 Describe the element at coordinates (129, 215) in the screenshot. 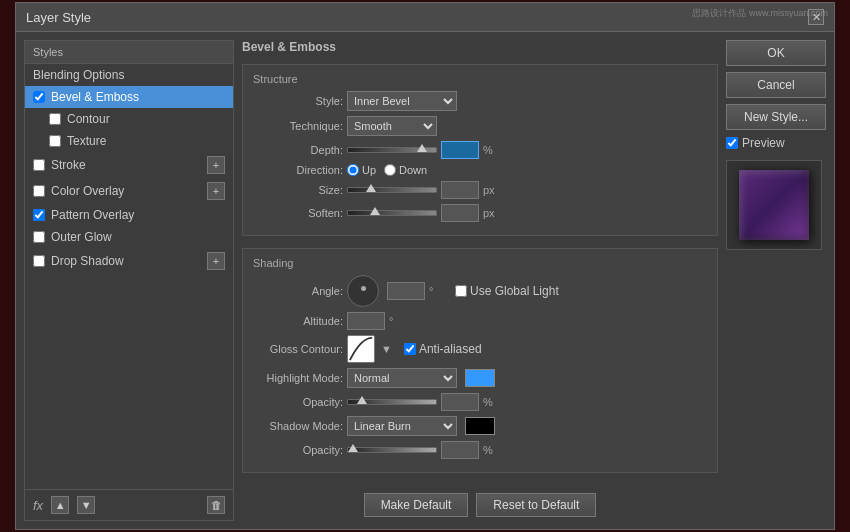

I see `sidebar-item-pattern-overlay: Pattern Overlay` at that location.